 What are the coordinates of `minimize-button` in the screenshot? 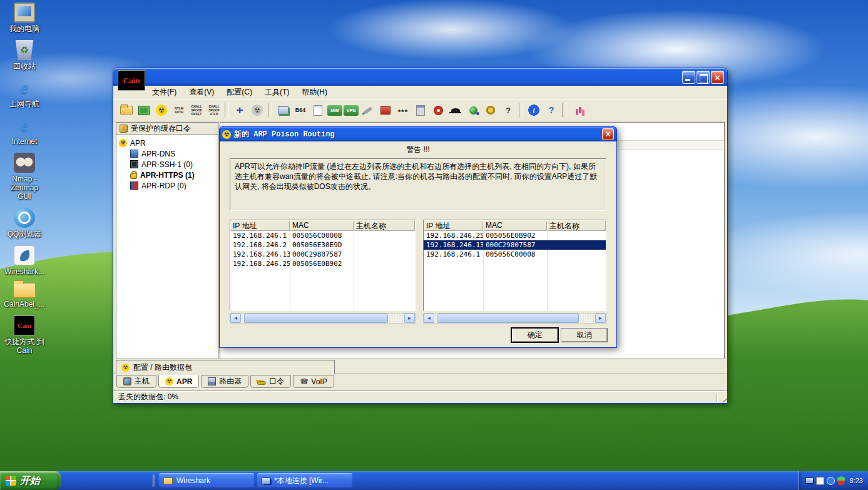 It's located at (688, 78).